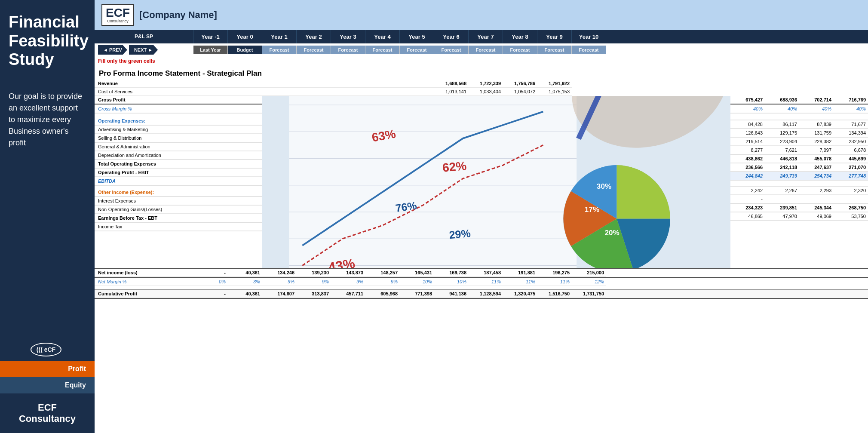 The height and width of the screenshot is (433, 868). What do you see at coordinates (482, 61) in the screenshot?
I see `fill-instruction: Fill only the green cells` at bounding box center [482, 61].